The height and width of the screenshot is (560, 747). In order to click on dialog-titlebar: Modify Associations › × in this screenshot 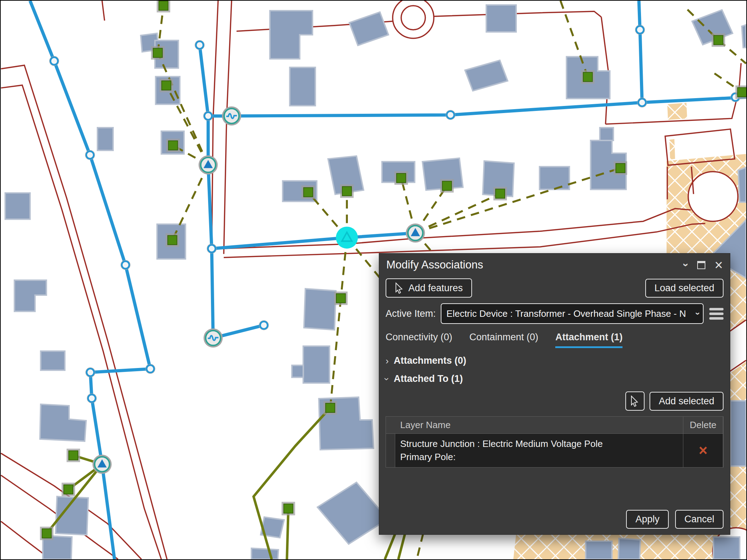, I will do `click(555, 265)`.